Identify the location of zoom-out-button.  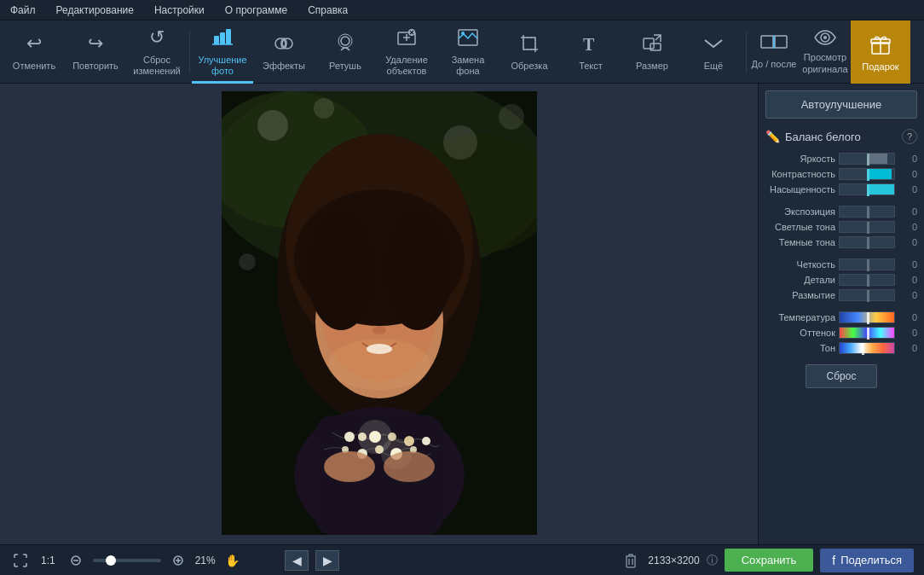
(76, 560).